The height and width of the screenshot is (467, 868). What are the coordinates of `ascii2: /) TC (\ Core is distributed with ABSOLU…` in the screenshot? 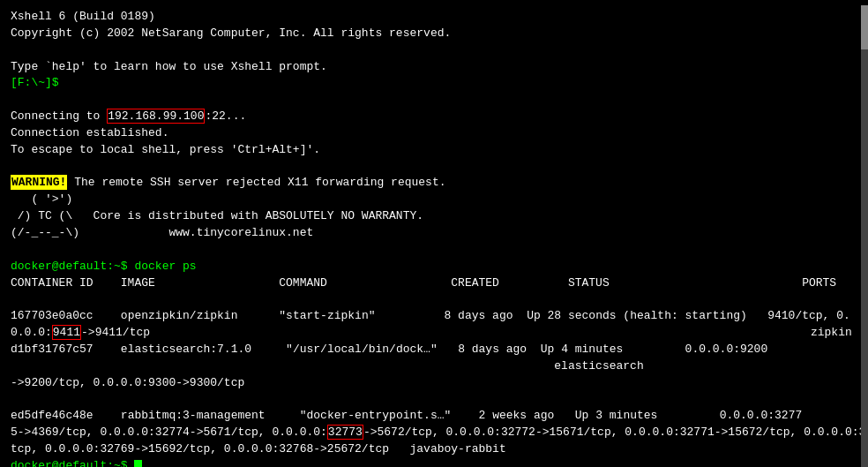 It's located at (217, 215).